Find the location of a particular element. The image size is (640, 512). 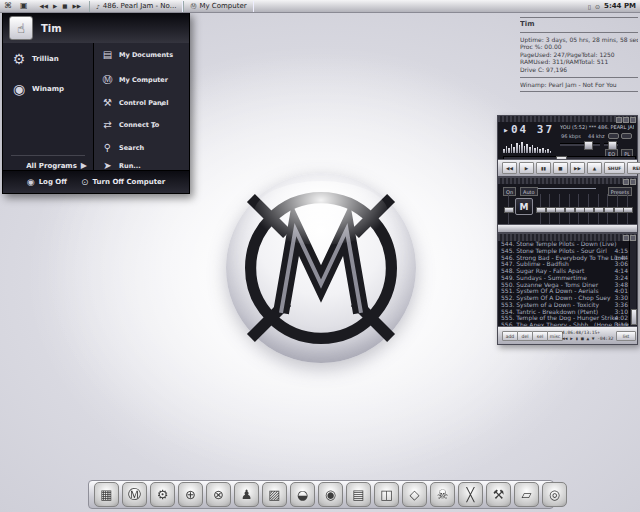

minimize-button is located at coordinates (619, 120).